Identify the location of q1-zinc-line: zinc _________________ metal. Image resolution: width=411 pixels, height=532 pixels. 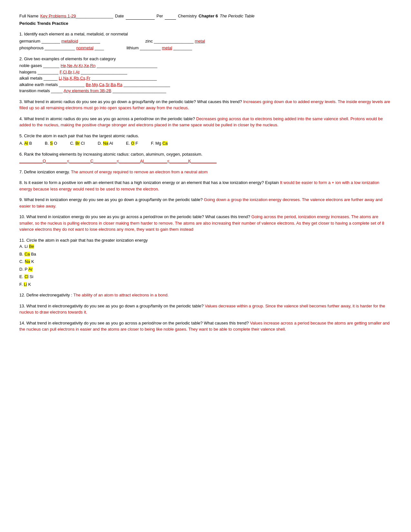
(175, 41).